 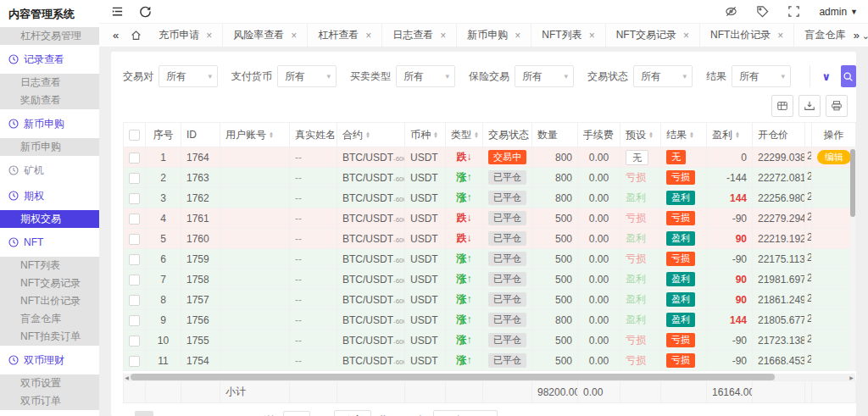 What do you see at coordinates (426, 76) in the screenshot?
I see `filter-select-2: 所有▾` at bounding box center [426, 76].